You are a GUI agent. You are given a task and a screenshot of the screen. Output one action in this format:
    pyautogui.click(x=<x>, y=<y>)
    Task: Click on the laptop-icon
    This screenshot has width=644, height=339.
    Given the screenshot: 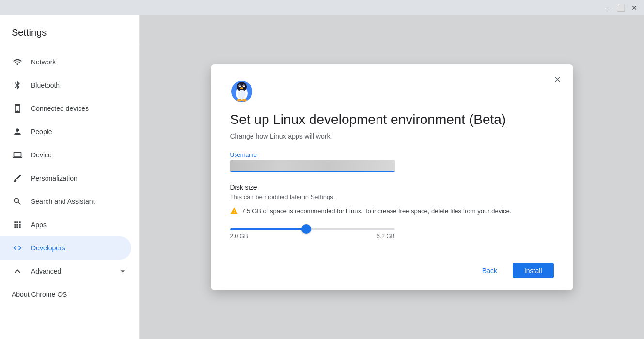 What is the action you would take?
    pyautogui.click(x=17, y=155)
    